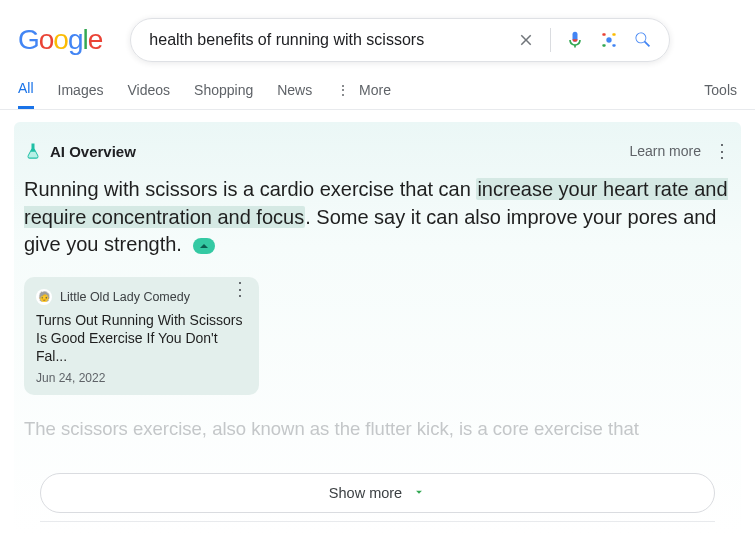 This screenshot has width=755, height=540. What do you see at coordinates (720, 95) in the screenshot?
I see `tab-tools: Tools` at bounding box center [720, 95].